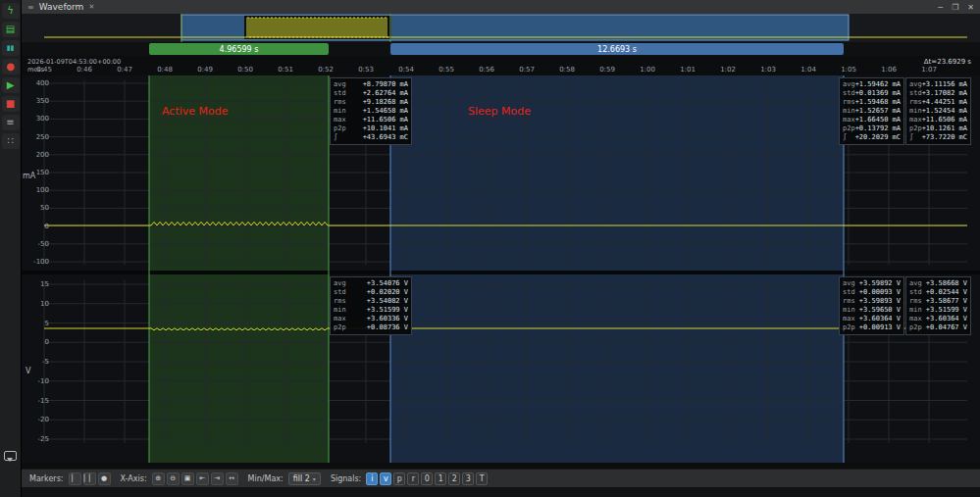  What do you see at coordinates (938, 129) in the screenshot?
I see `stat-row: p2p+10.1261 mA` at bounding box center [938, 129].